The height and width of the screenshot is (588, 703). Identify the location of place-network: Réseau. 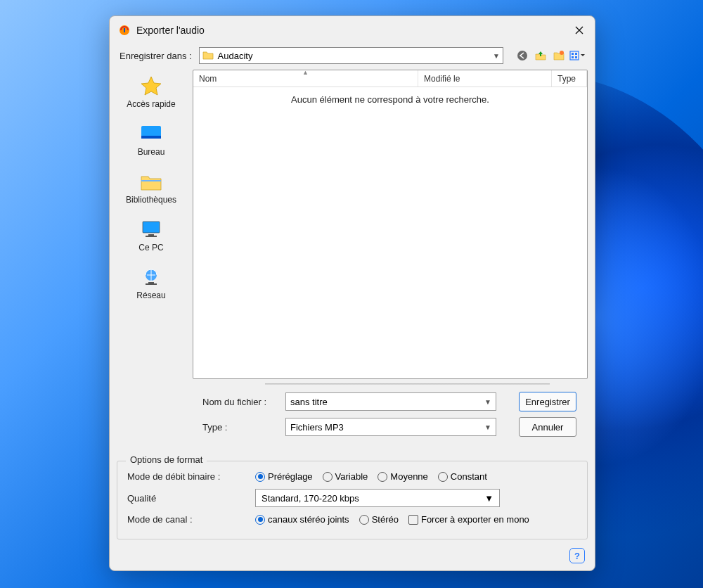
(151, 283).